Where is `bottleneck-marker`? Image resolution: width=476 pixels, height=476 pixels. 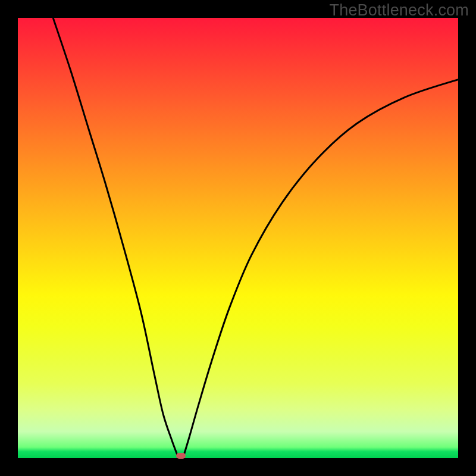
bottleneck-marker is located at coordinates (181, 456).